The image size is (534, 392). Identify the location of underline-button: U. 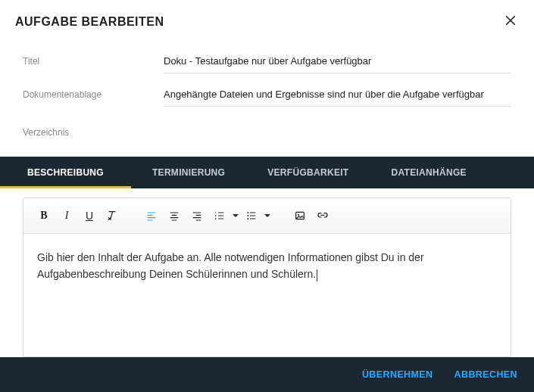
(89, 216).